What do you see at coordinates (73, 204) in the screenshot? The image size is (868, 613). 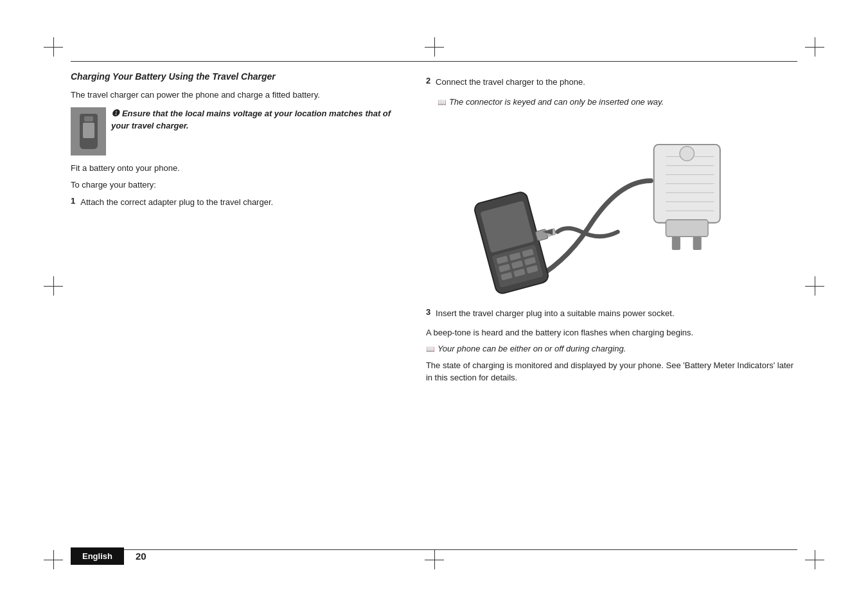 I see `step1-number: 1` at bounding box center [73, 204].